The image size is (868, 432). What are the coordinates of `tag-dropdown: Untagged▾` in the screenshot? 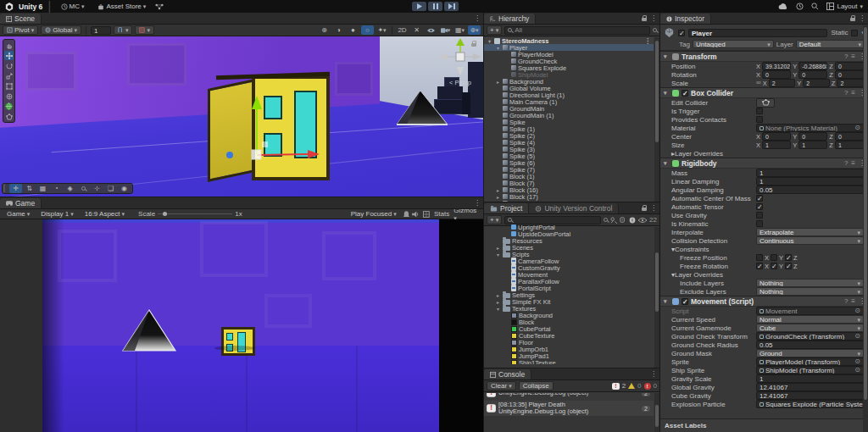 It's located at (733, 44).